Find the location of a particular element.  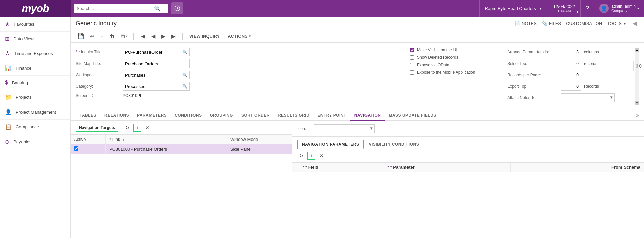

sidebar-item-finance: 📊 Finance is located at coordinates (35, 68).